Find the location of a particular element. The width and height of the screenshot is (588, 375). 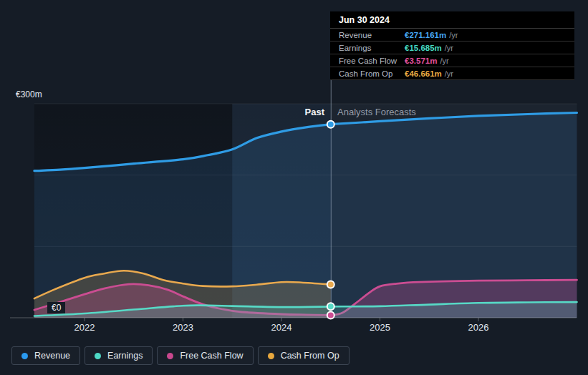

tooltip-label: Revenue is located at coordinates (372, 35).